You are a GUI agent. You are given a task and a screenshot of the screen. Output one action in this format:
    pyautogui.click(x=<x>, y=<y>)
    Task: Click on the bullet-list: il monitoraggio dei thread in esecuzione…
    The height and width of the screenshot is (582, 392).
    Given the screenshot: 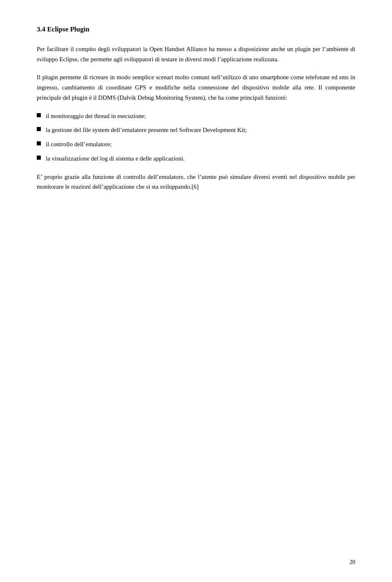 What is the action you would take?
    pyautogui.click(x=196, y=137)
    